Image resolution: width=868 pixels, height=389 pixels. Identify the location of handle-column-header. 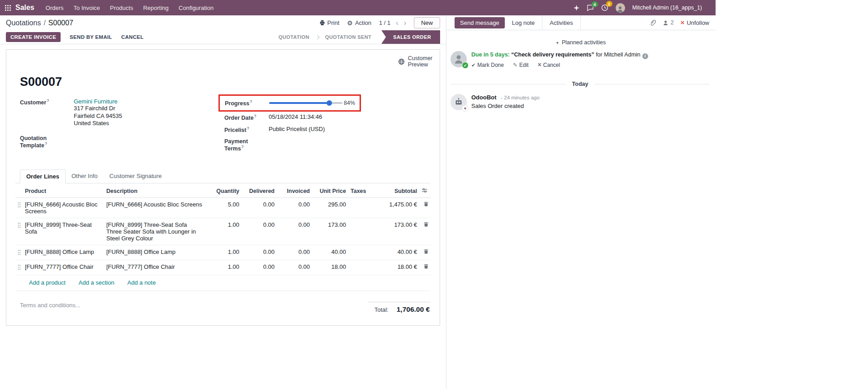
(19, 191).